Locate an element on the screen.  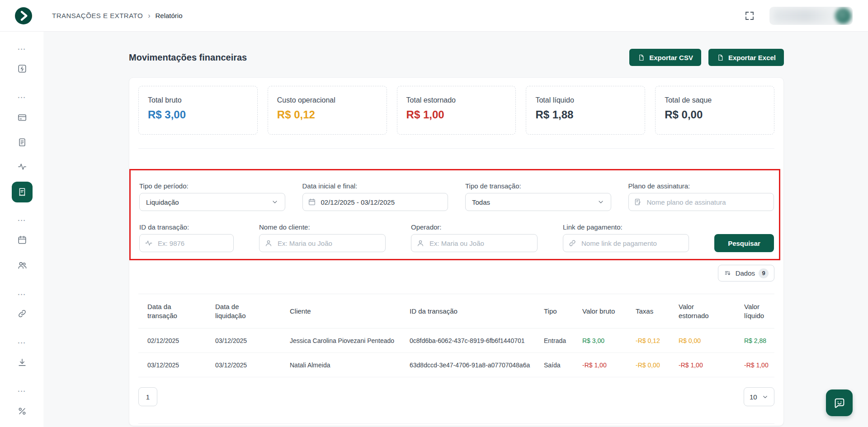
filter-label: Plano de assinatura: is located at coordinates (702, 186).